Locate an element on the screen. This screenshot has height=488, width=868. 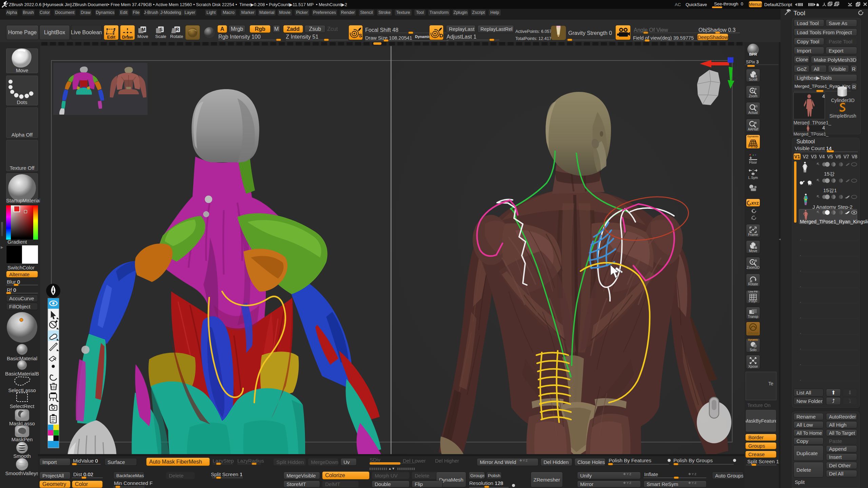
svg-text: M is located at coordinates (143, 29).